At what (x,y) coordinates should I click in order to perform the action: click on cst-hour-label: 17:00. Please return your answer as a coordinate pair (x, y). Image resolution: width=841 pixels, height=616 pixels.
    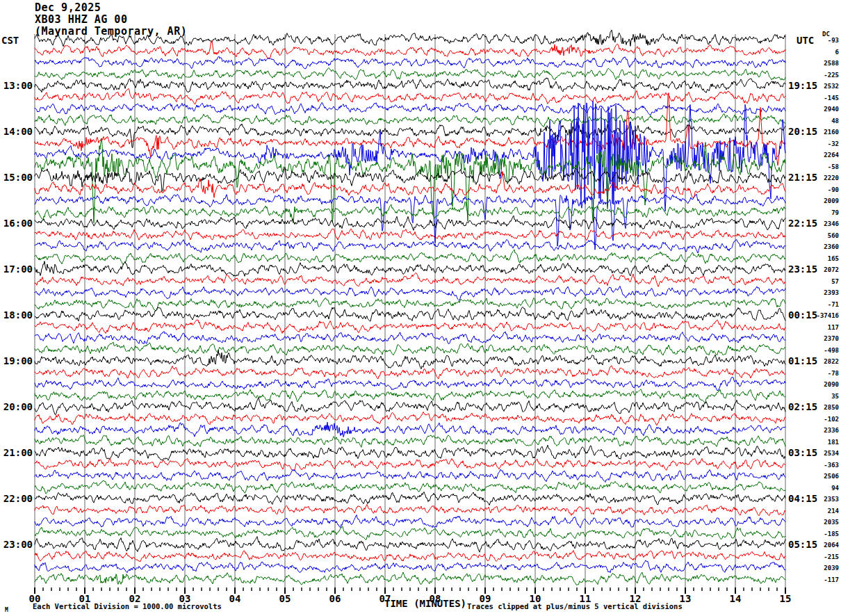
    Looking at the image, I should click on (18, 269).